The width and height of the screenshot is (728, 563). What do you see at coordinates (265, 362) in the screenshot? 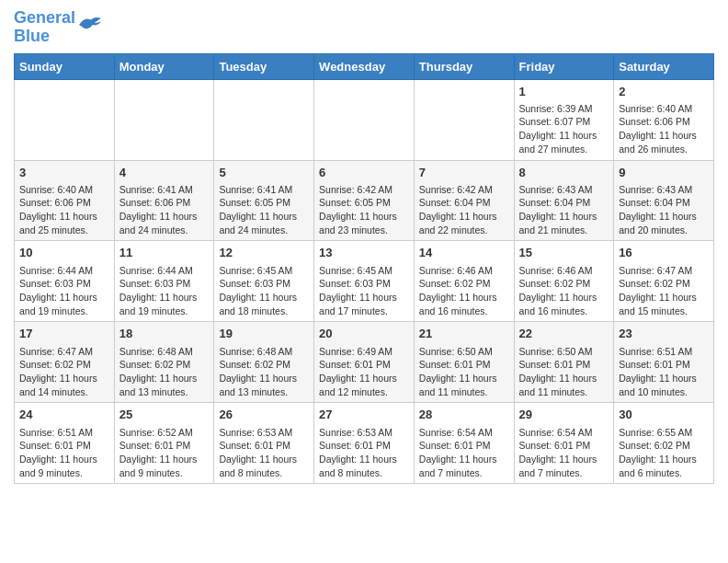
I see `calendar-cell: 19Sunrise: 6:48 AM Sunset: 6:02 PM Dayli…` at bounding box center [265, 362].